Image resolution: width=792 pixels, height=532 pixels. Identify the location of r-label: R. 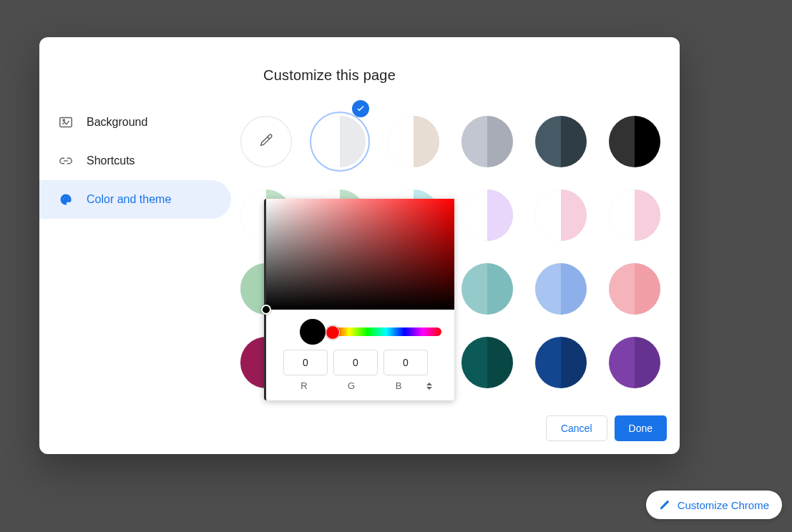
(304, 386).